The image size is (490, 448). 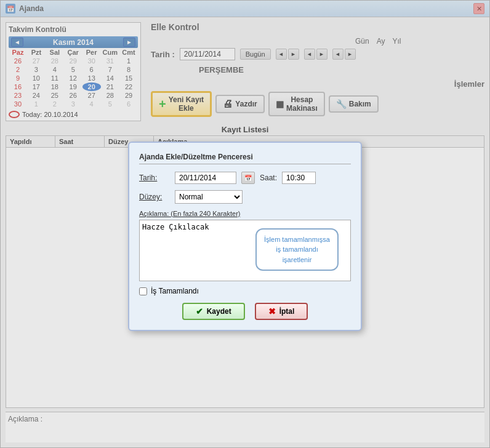 I want to click on is-tamamlandi-label: İş Tamamlandı, so click(x=175, y=291).